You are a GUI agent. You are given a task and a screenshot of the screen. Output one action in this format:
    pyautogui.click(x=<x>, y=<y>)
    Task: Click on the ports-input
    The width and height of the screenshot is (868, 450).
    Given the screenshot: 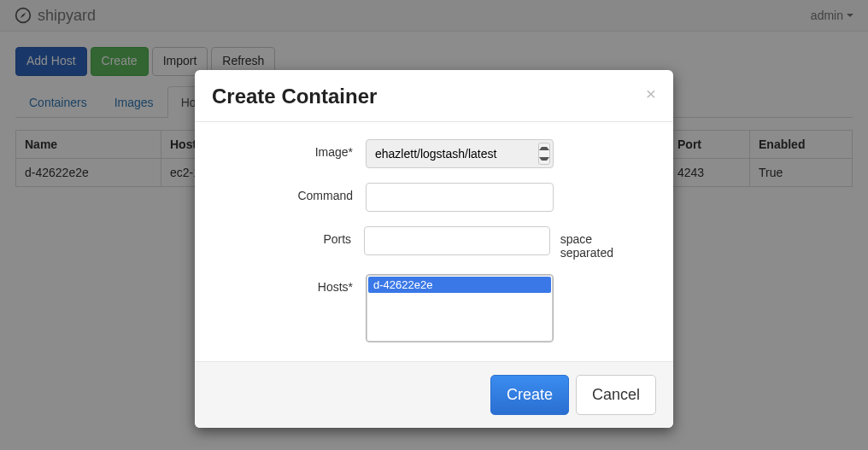 What is the action you would take?
    pyautogui.click(x=457, y=241)
    